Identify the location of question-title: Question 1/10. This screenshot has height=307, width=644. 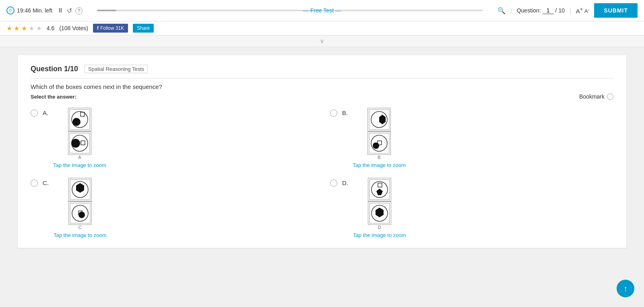
(54, 69).